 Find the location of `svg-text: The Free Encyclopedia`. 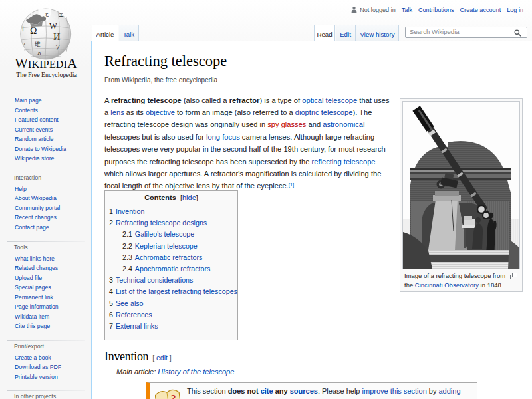

svg-text: The Free Encyclopedia is located at coordinates (47, 74).